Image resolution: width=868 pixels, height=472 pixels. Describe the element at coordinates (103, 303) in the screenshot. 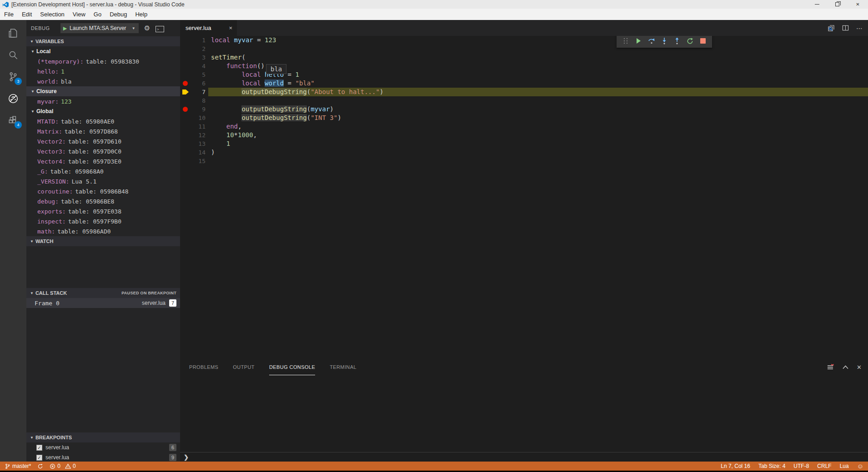

I see `callstack-frame-row: Frame 0 server.lua 7` at that location.